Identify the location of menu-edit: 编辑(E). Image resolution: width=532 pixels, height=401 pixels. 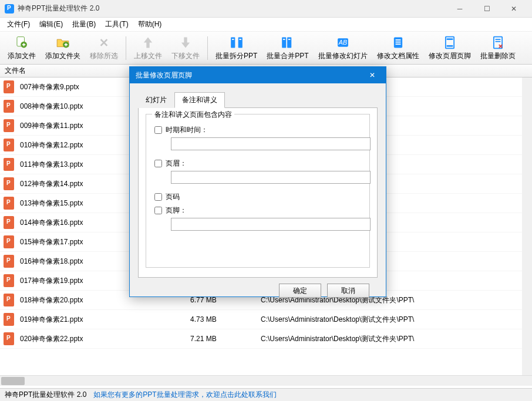
(51, 25).